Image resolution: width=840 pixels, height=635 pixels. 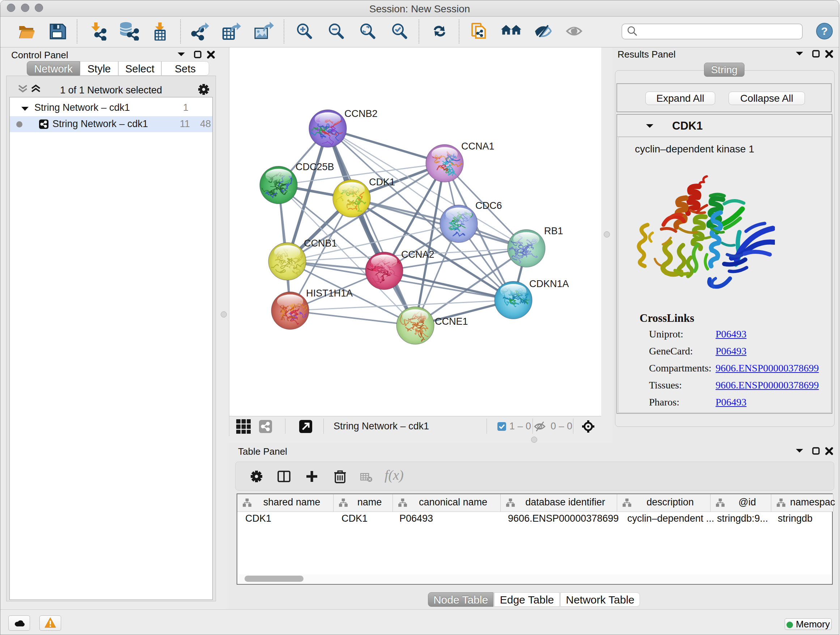 What do you see at coordinates (452, 321) in the screenshot?
I see `svg-text: CCNE1` at bounding box center [452, 321].